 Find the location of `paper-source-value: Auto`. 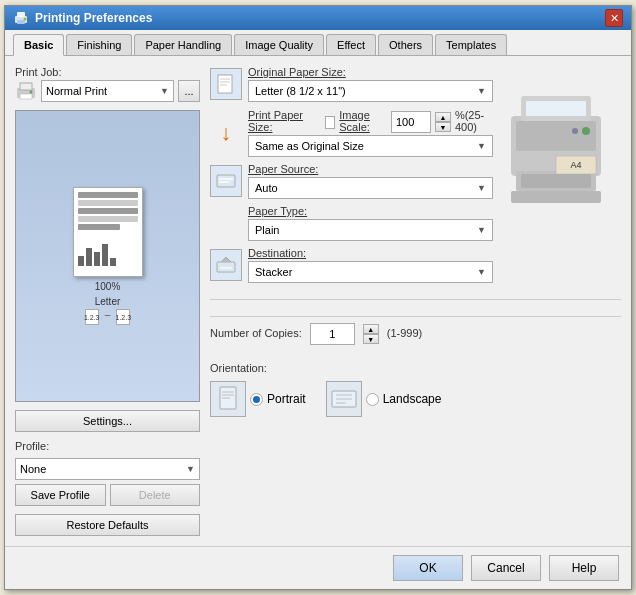

paper-source-value: Auto is located at coordinates (266, 188).